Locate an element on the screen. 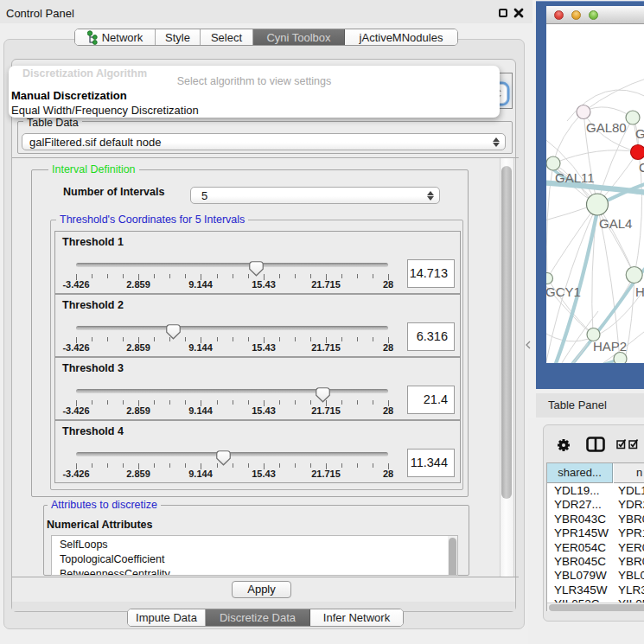 The width and height of the screenshot is (644, 644). svg-text: H is located at coordinates (640, 292).